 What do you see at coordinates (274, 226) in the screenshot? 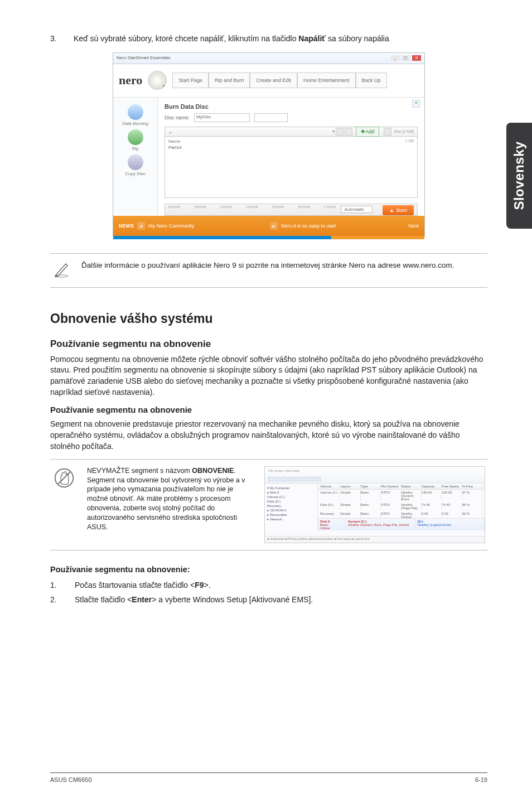
I see `rss-icon-2: ⌀` at bounding box center [274, 226].